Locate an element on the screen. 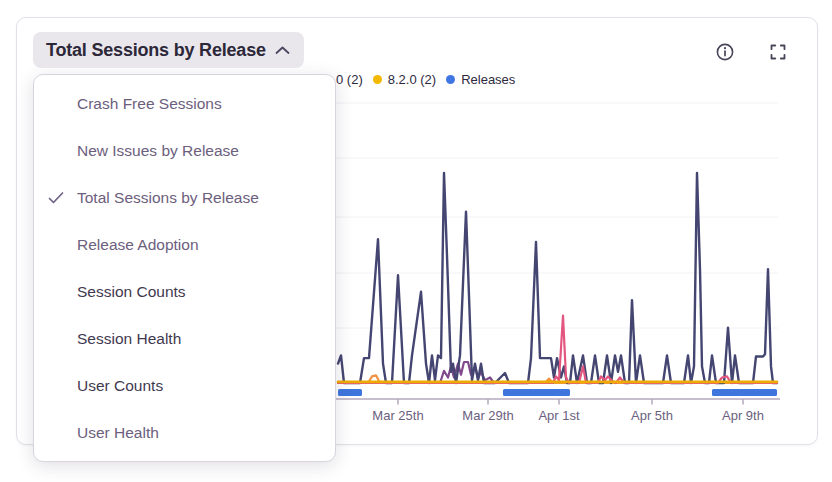 The width and height of the screenshot is (832, 482). menu-item-release-adoption: Release Adoption is located at coordinates (184, 244).